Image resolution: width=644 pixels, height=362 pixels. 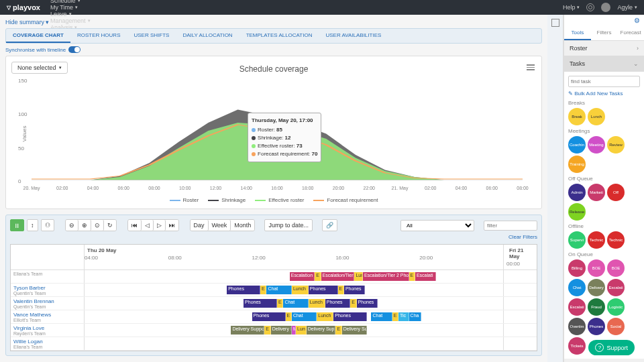 What do you see at coordinates (200, 225) in the screenshot?
I see `day-button: Day` at bounding box center [200, 225].